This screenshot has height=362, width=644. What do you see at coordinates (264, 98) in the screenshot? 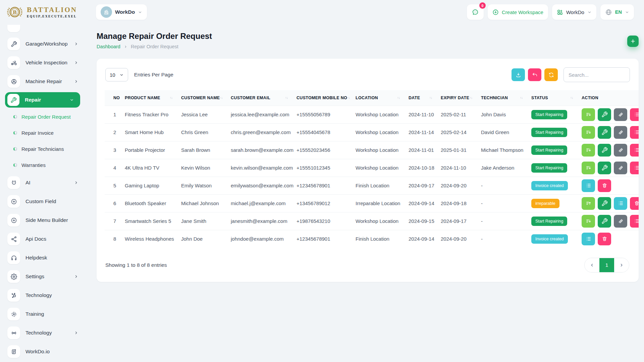
I see `column-header-customer-email: CUSTOMER EMAIL↑↓` at bounding box center [264, 98].